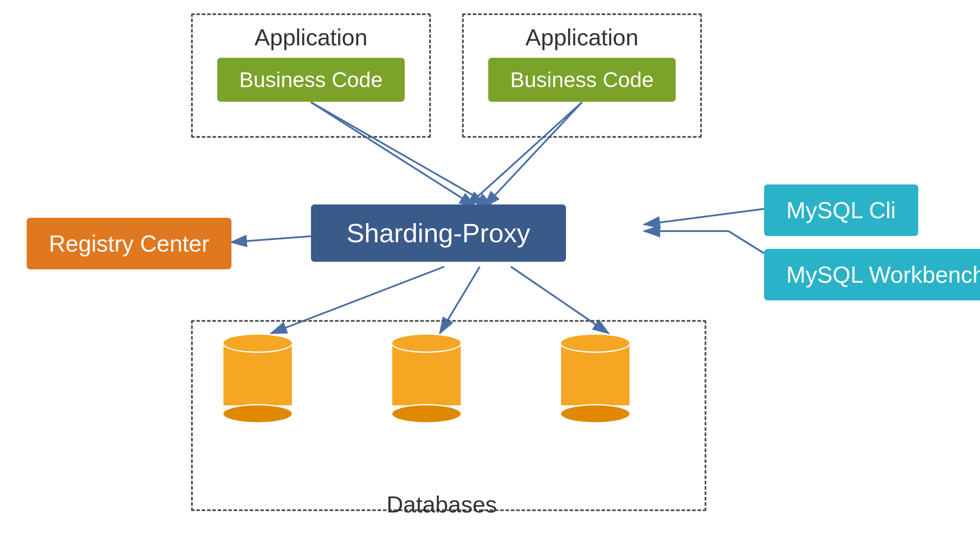  I want to click on sharding-proxy-box: Sharding-Proxy, so click(438, 233).